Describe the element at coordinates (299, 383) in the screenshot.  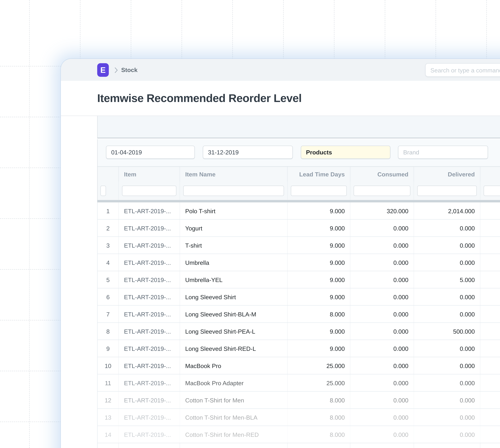
I see `table-row: 11ETL-ART-2019-...MacBook Pro Adapter25.…` at that location.